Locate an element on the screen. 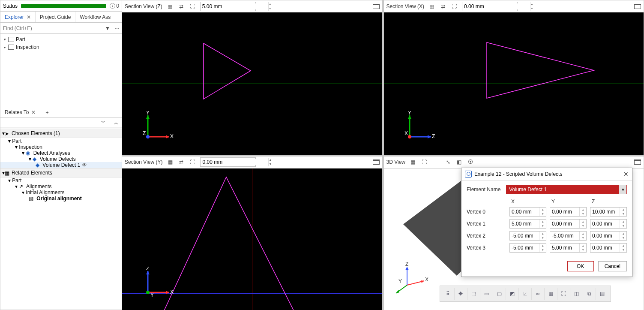  status-progress is located at coordinates (63, 6).